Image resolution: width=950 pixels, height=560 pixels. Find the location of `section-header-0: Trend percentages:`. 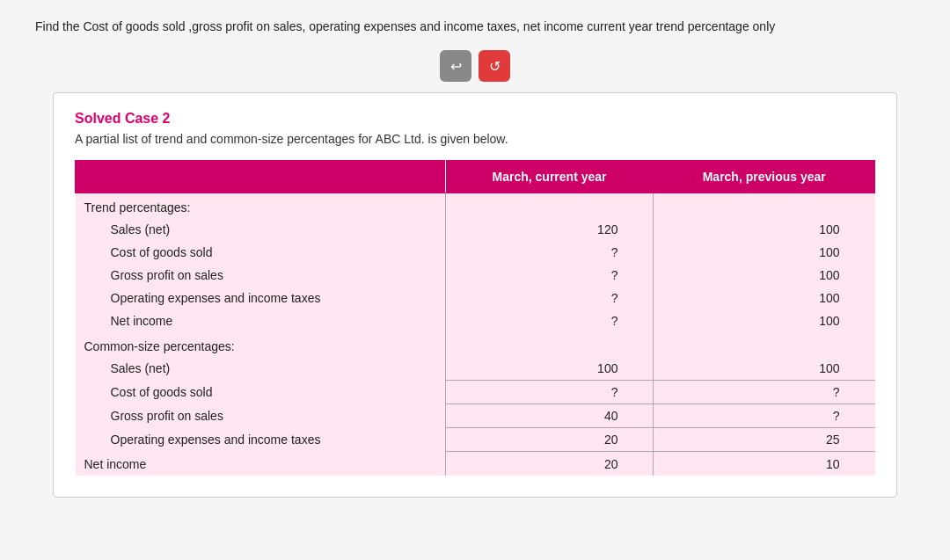

section-header-0: Trend percentages: is located at coordinates (260, 206).